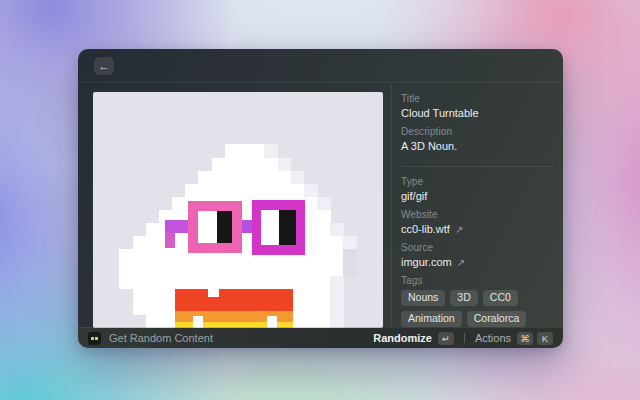  Describe the element at coordinates (478, 248) in the screenshot. I see `field-label: Source` at that location.